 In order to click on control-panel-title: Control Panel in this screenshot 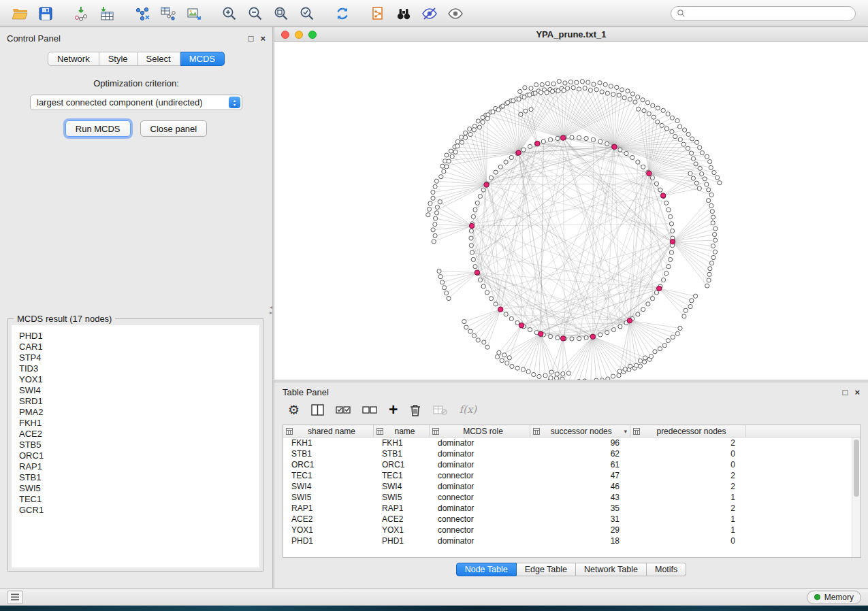, I will do `click(124, 38)`.